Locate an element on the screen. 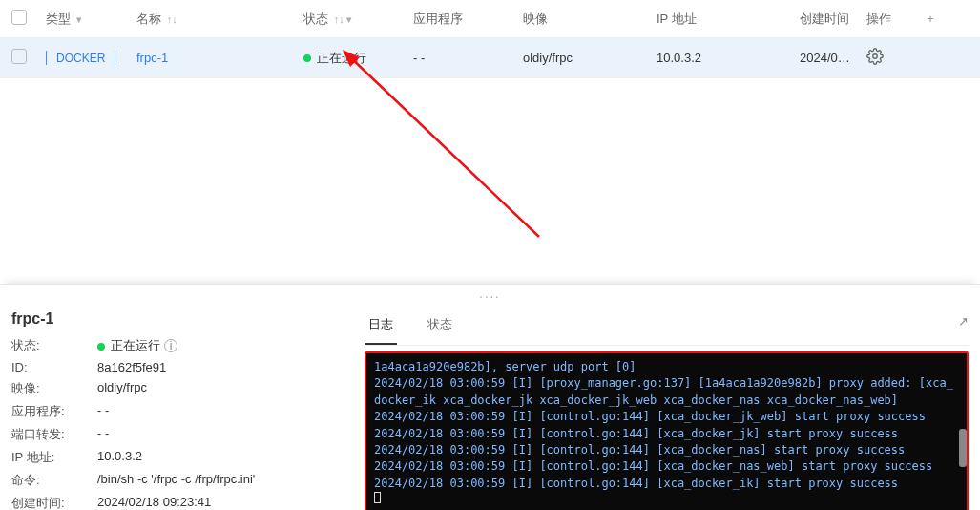  col-type: 类型 ▾ is located at coordinates (84, 19).